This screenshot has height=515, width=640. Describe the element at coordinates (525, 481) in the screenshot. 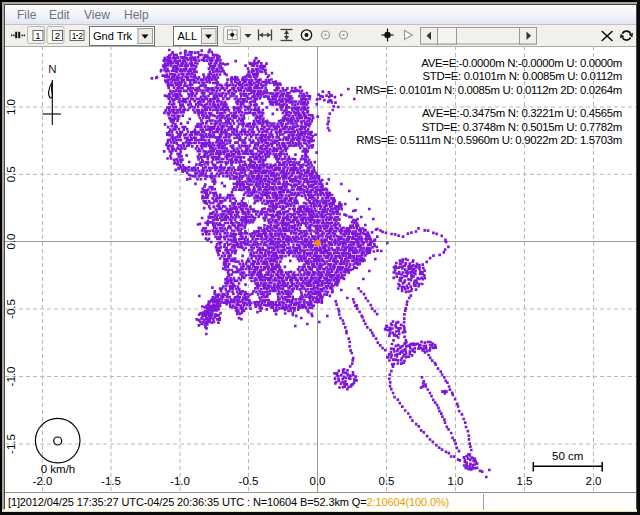

I see `svg-text: 1.5` at that location.